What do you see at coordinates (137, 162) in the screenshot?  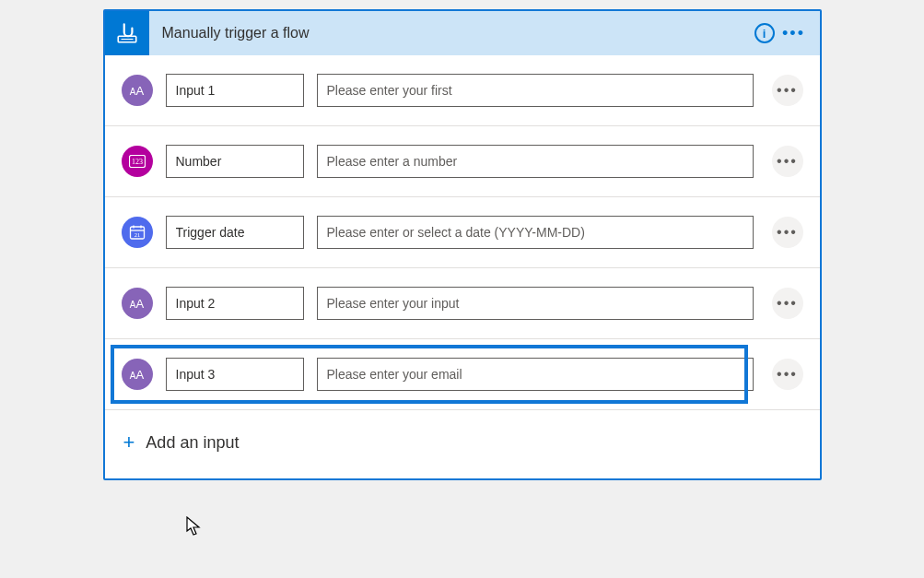 I see `svg-text: 123` at bounding box center [137, 162].